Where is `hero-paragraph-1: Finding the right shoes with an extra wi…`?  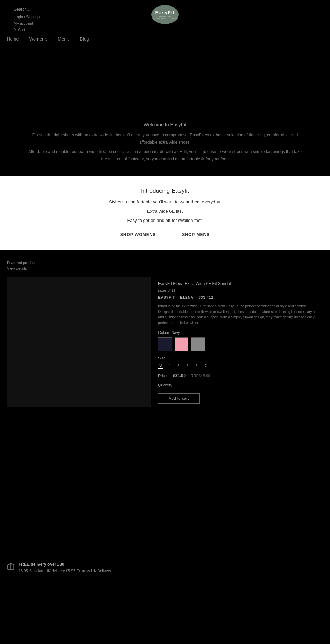
hero-paragraph-1: Finding the right shoes with an extra wi… is located at coordinates (165, 139).